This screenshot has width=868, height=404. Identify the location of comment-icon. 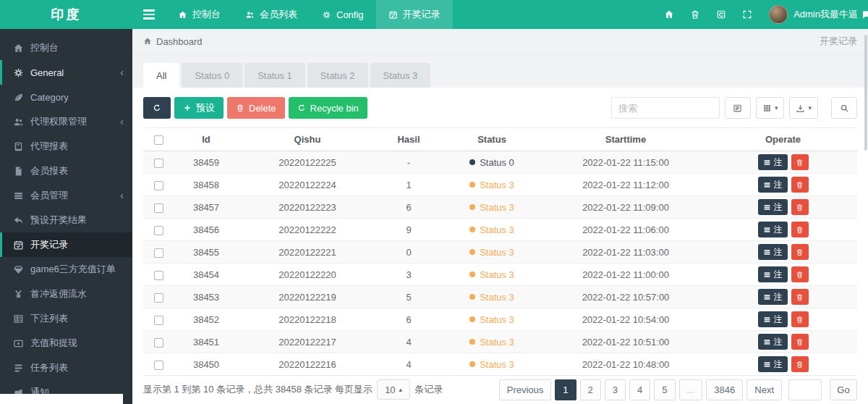
(864, 14).